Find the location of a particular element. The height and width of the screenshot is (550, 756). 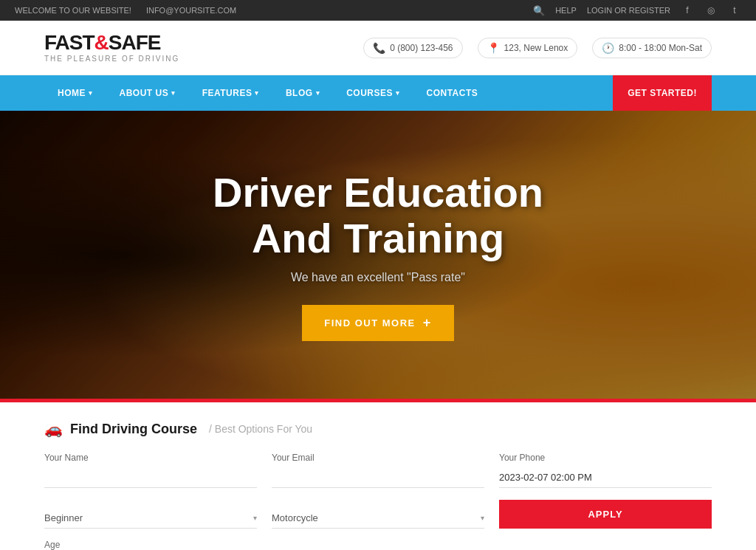

nav-features: FEATURES ▾ is located at coordinates (230, 93).